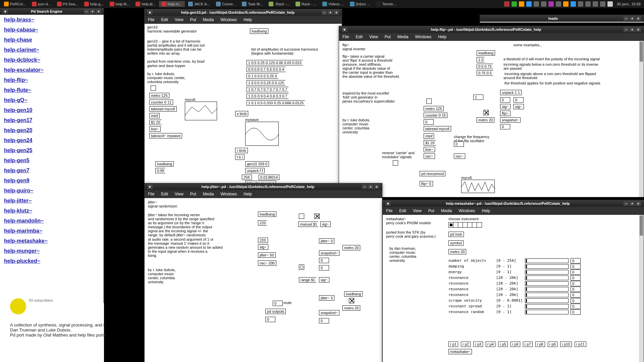 The height and width of the screenshot is (362, 644). I want to click on menu-icon: ▾, so click(5, 11).